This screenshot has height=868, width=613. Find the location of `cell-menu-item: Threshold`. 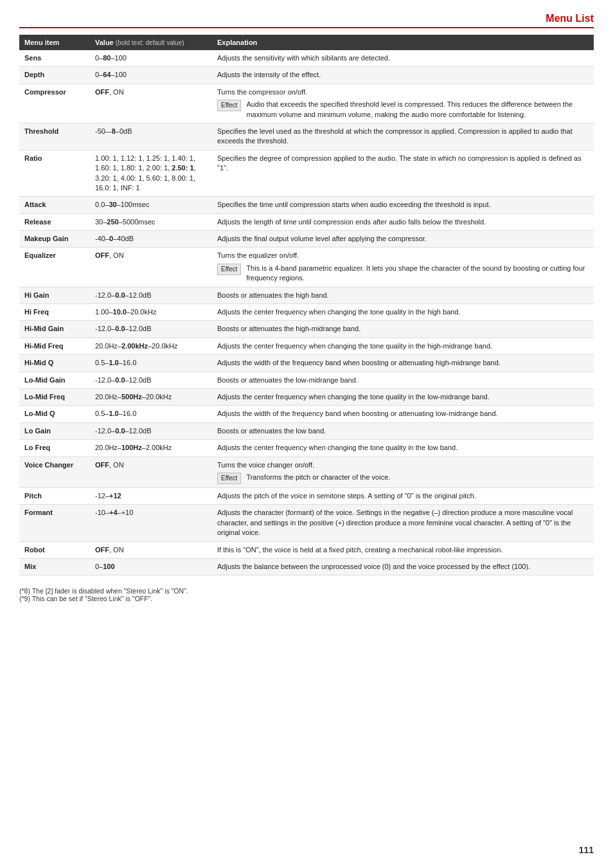

cell-menu-item: Threshold is located at coordinates (55, 136).